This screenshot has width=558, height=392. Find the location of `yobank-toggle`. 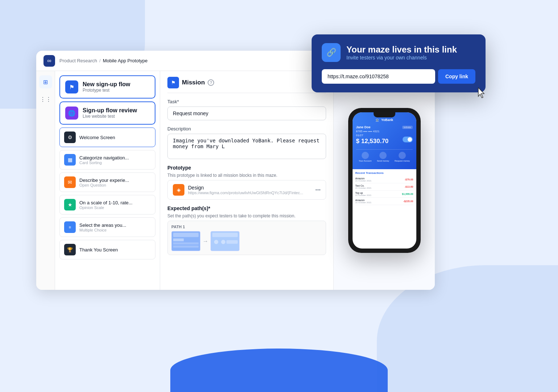

yobank-toggle is located at coordinates (408, 139).